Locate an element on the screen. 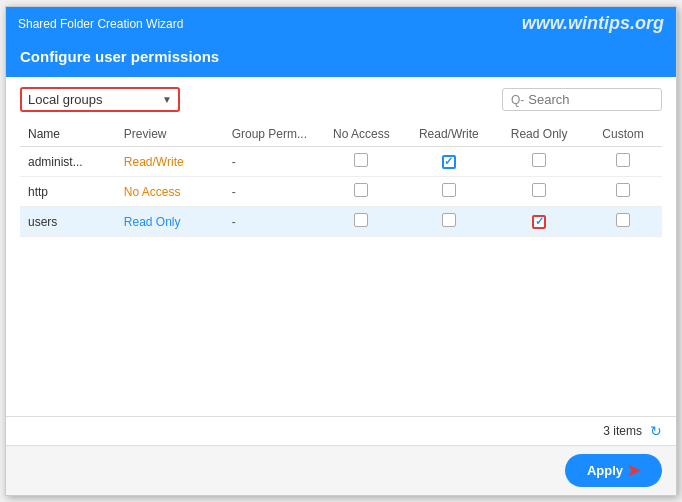 Image resolution: width=682 pixels, height=502 pixels. apply-button: Apply ➤ is located at coordinates (614, 470).